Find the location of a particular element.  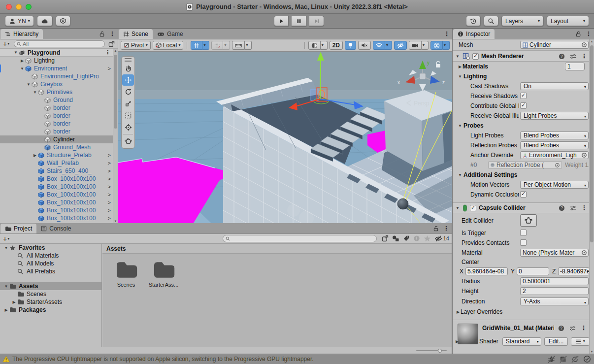

hierarchy-item: ▼Environment> is located at coordinates (56, 68).